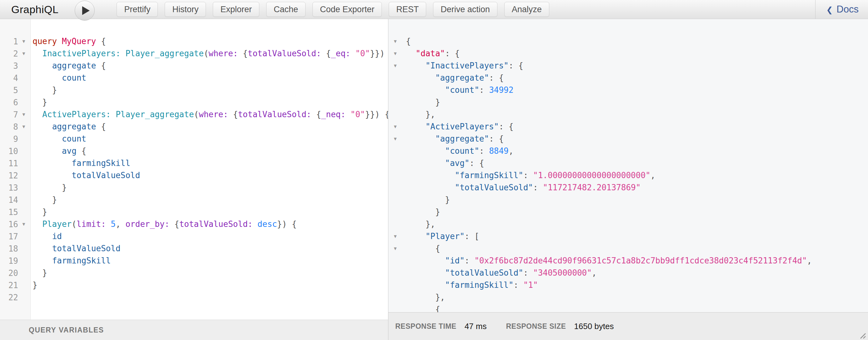  Describe the element at coordinates (9, 54) in the screenshot. I see `line-number: 2` at that location.